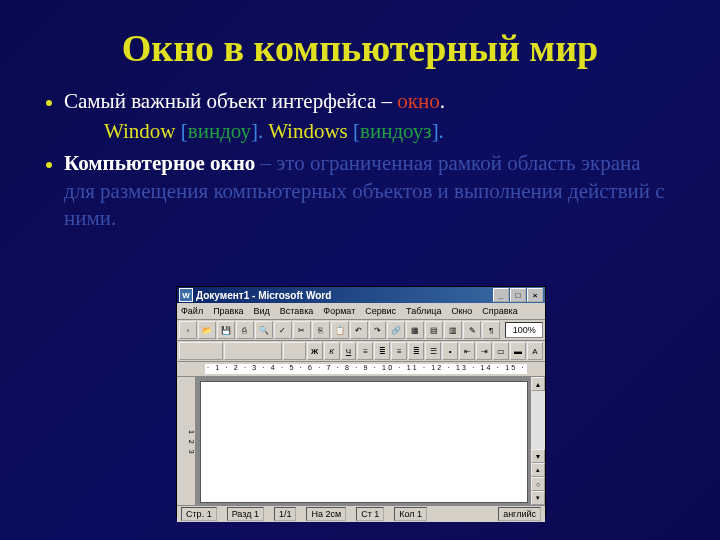 Image resolution: width=720 pixels, height=540 pixels. I want to click on align-left-icon: ≡, so click(365, 351).